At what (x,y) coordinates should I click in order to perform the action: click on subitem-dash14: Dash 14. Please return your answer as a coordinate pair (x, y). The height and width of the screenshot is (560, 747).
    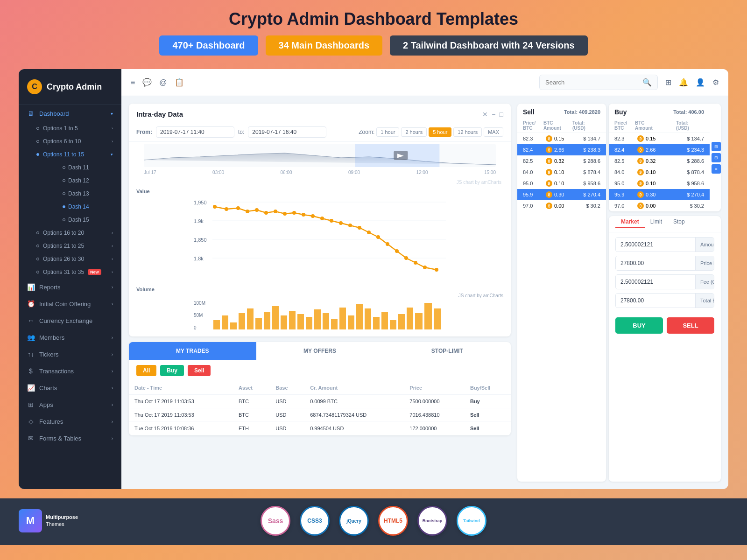
    Looking at the image, I should click on (83, 207).